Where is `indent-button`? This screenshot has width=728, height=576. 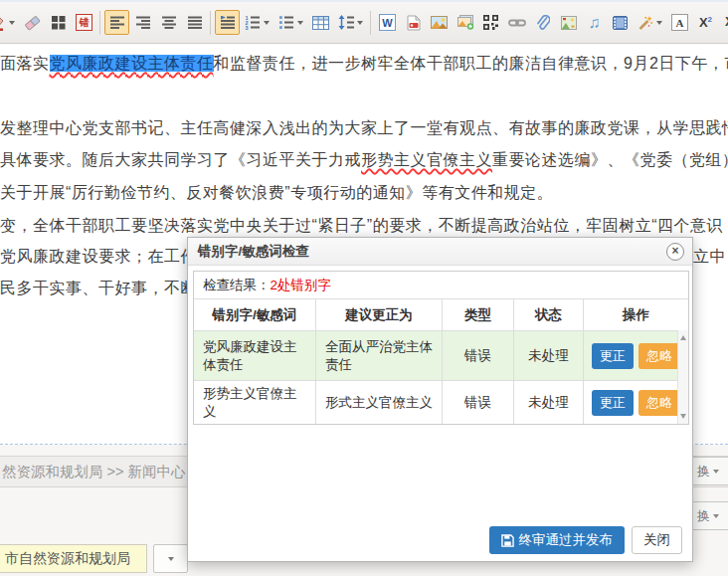
indent-button is located at coordinates (227, 22).